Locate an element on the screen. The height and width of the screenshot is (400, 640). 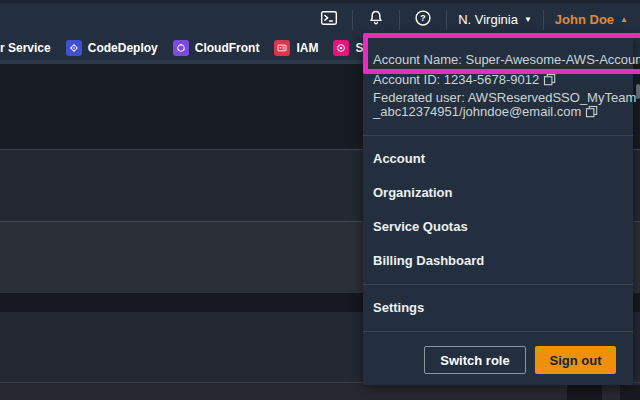
account-info-section: Account Name: Super-Awesome-AWS-Account … is located at coordinates (498, 86).